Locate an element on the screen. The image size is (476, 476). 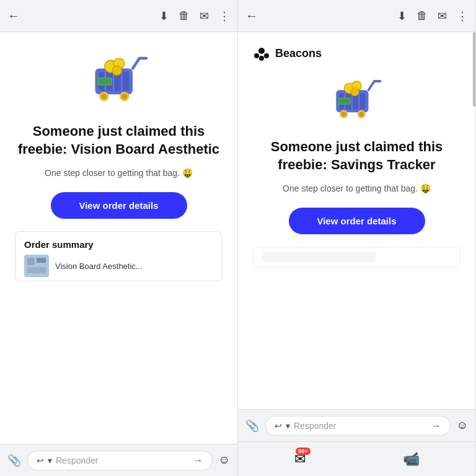
right-back-button: ← is located at coordinates (252, 16).